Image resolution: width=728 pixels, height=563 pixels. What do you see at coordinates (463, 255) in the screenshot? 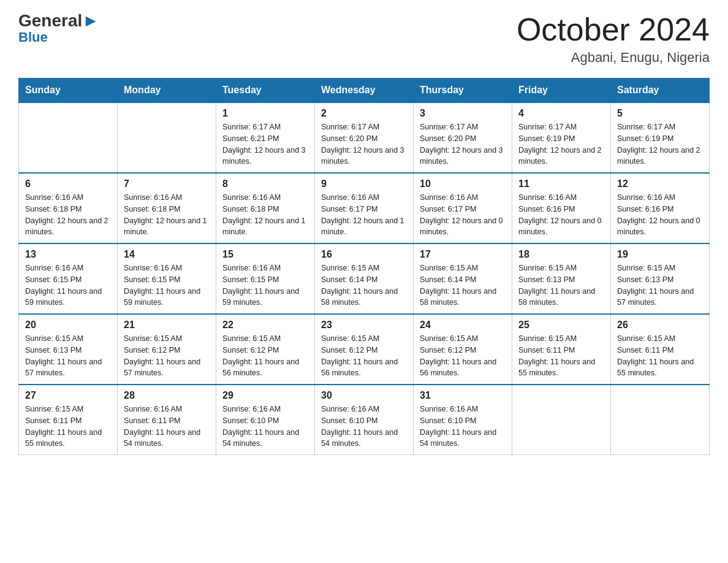
I see `day-number: 17` at bounding box center [463, 255].